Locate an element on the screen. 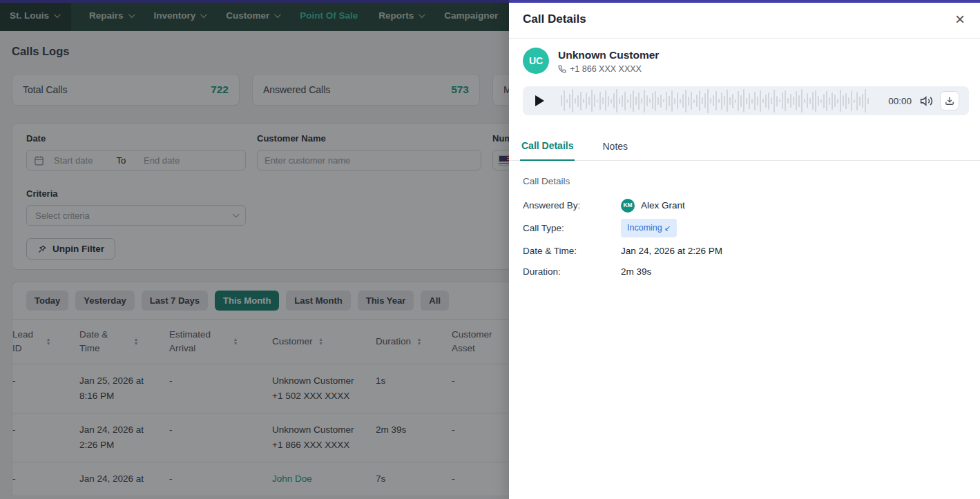  datetime-value: Jan 24, 2026 at 2:26 PM is located at coordinates (794, 251).